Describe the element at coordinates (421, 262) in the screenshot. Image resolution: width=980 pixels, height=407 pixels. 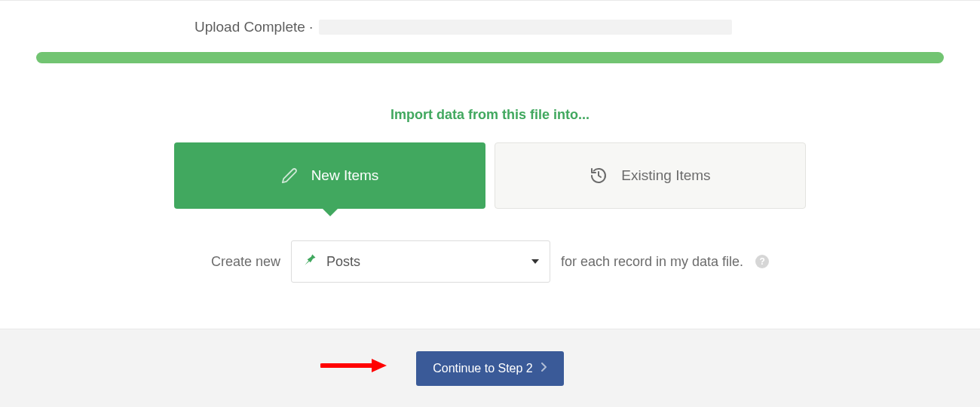
I see `post-type-select: Posts` at that location.